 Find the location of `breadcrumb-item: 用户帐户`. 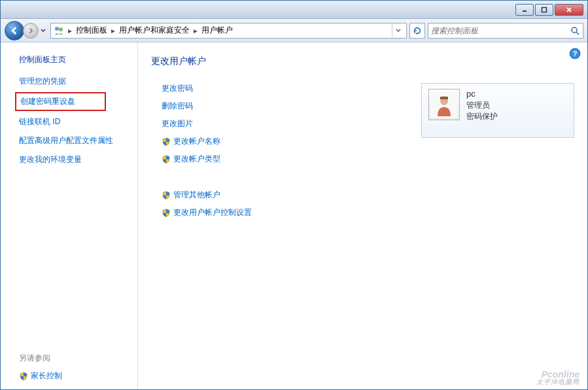

breadcrumb-item: 用户帐户 is located at coordinates (217, 30).